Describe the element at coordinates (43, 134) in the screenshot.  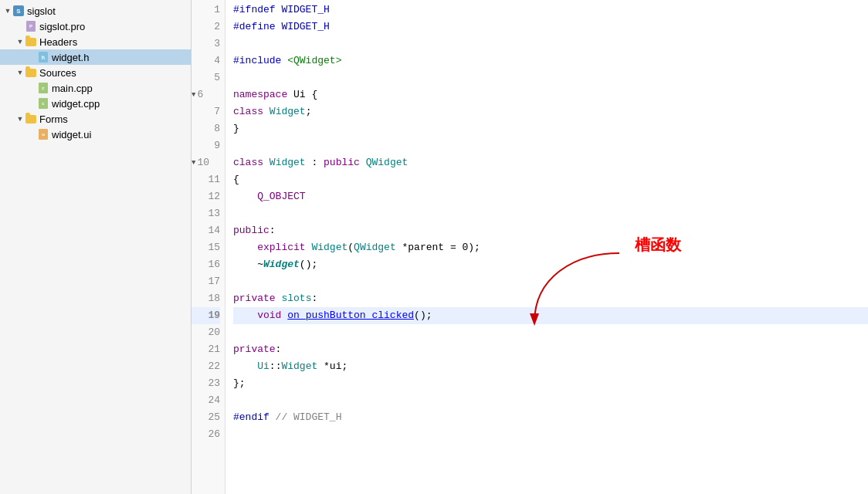
I see `widget-ui-file-icon: u` at that location.